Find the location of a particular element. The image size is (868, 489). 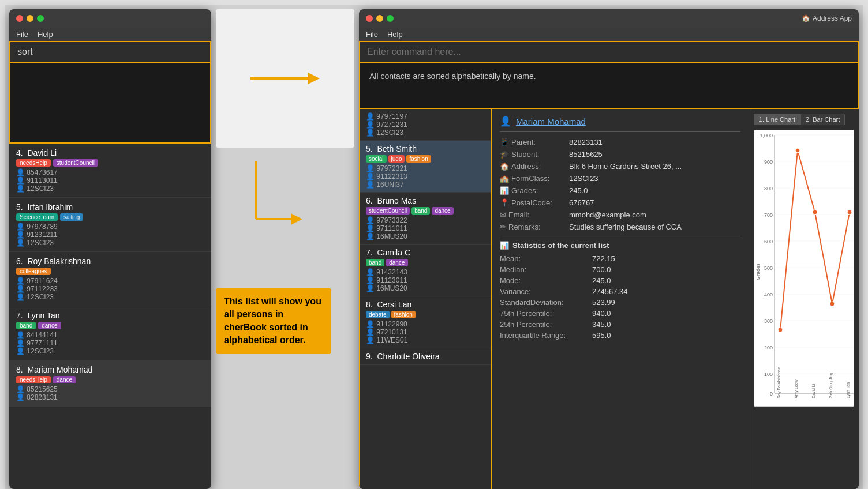

postal-value: 676767 is located at coordinates (582, 203).